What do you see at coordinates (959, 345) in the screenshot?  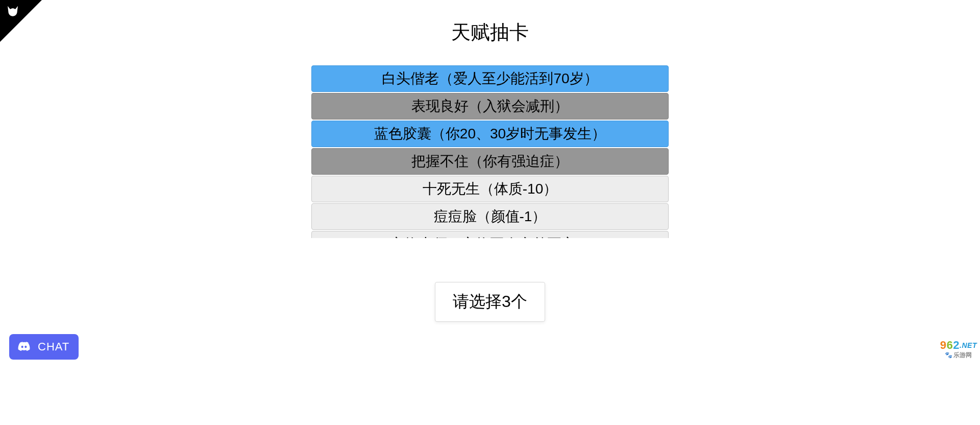 I see `watermark-main: 962.NET` at bounding box center [959, 345].